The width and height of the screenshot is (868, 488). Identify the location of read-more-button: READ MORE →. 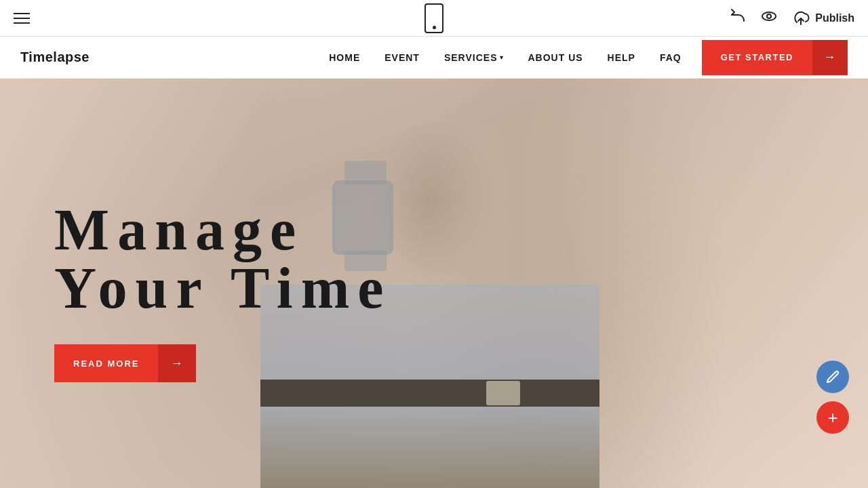
(125, 363).